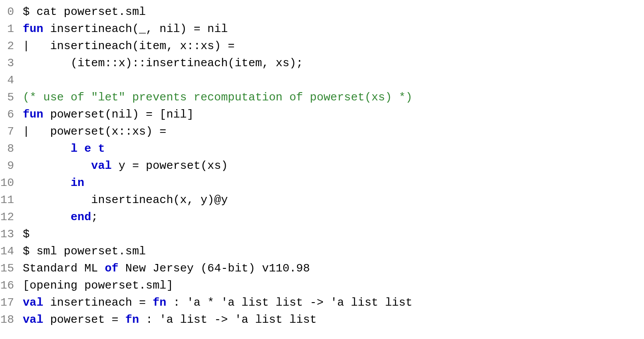 The image size is (644, 339). I want to click on code-line: 0$ cat powerset.sml, so click(322, 12).